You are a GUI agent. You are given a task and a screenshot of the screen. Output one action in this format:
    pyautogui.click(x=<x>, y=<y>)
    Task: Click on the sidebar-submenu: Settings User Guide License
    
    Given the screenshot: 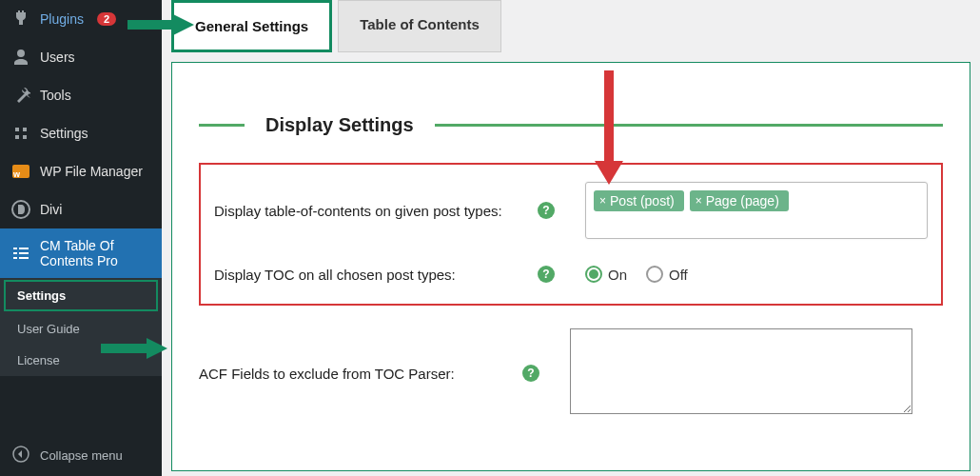 What is the action you would take?
    pyautogui.click(x=81, y=327)
    